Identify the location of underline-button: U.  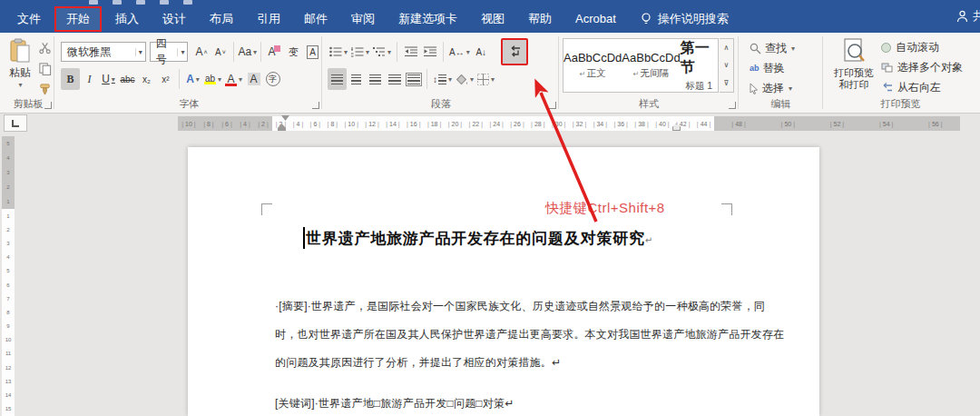
(109, 79).